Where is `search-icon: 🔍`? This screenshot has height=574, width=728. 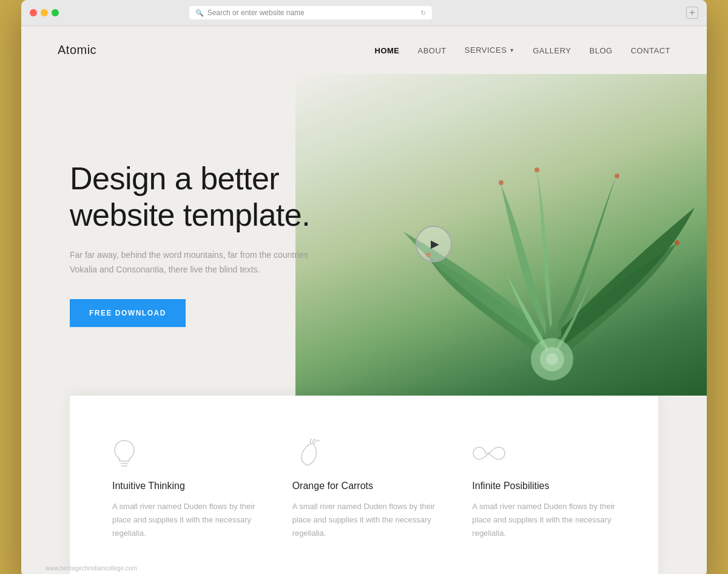 search-icon: 🔍 is located at coordinates (200, 13).